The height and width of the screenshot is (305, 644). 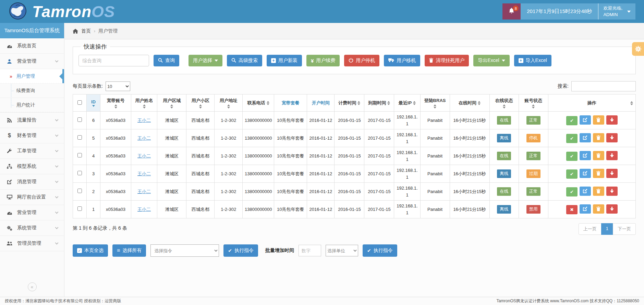 What do you see at coordinates (32, 197) in the screenshot?
I see `sidebar-item-portal-settings: 网厅前台设置` at bounding box center [32, 197].